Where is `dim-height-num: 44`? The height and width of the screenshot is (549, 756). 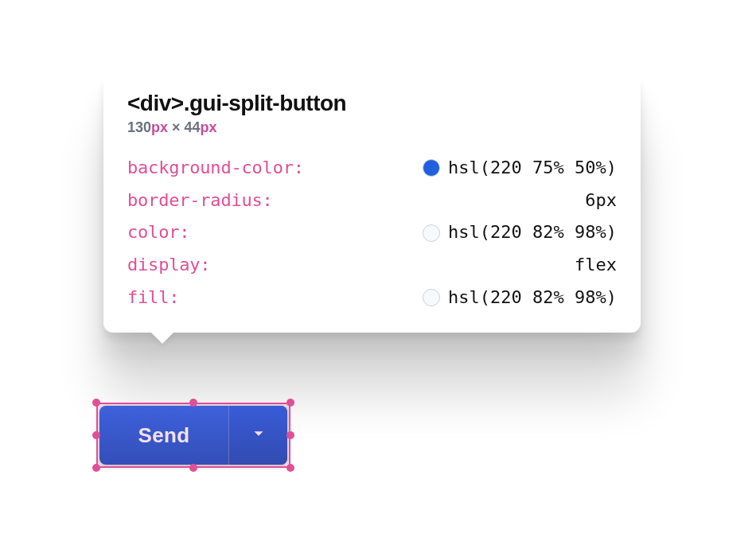 dim-height-num: 44 is located at coordinates (193, 127).